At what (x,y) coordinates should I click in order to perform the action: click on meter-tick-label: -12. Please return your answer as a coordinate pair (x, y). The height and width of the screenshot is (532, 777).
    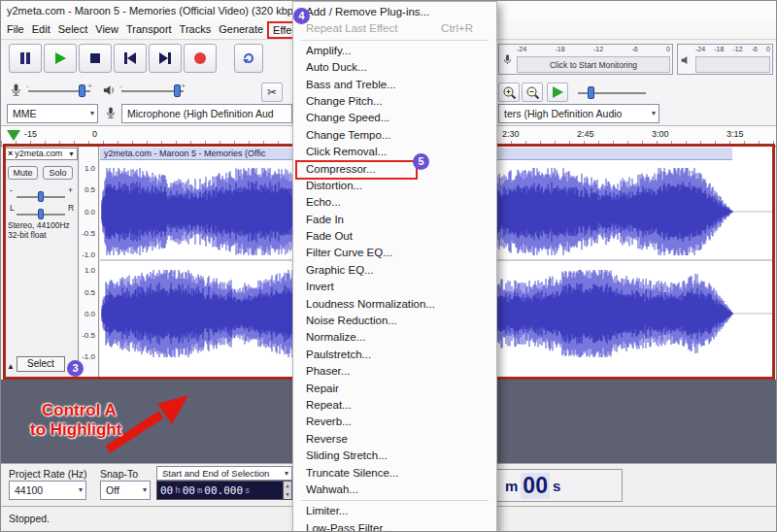
    Looking at the image, I should click on (598, 50).